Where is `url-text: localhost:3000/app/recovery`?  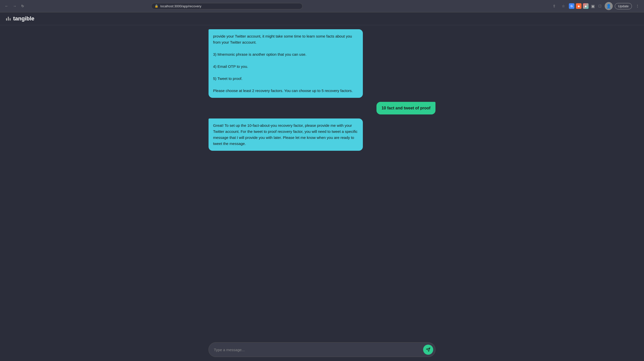
url-text: localhost:3000/app/recovery is located at coordinates (181, 6).